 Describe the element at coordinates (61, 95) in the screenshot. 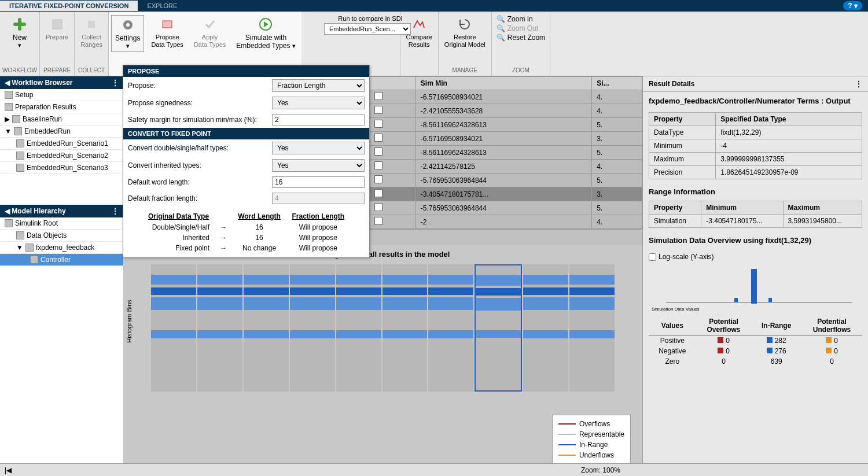

I see `workflow-item: Setup` at that location.